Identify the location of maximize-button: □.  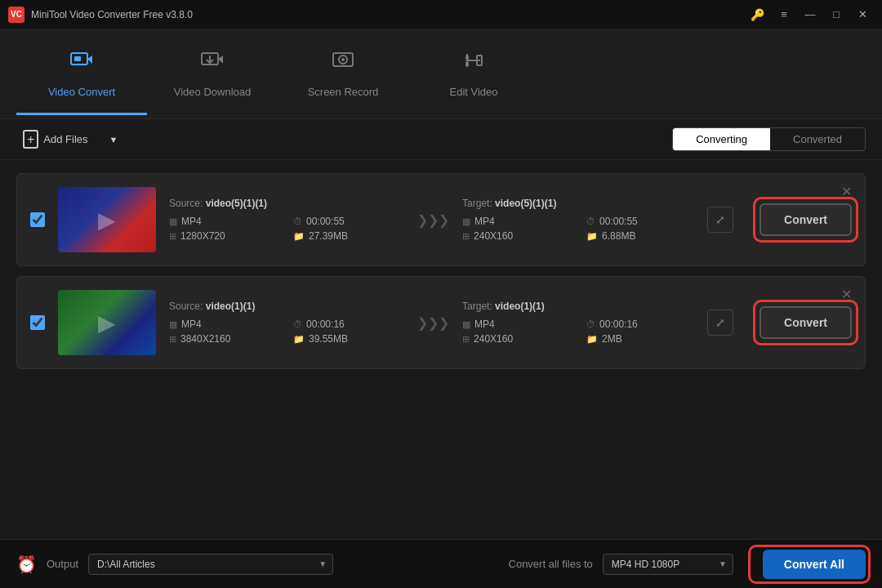
(836, 15).